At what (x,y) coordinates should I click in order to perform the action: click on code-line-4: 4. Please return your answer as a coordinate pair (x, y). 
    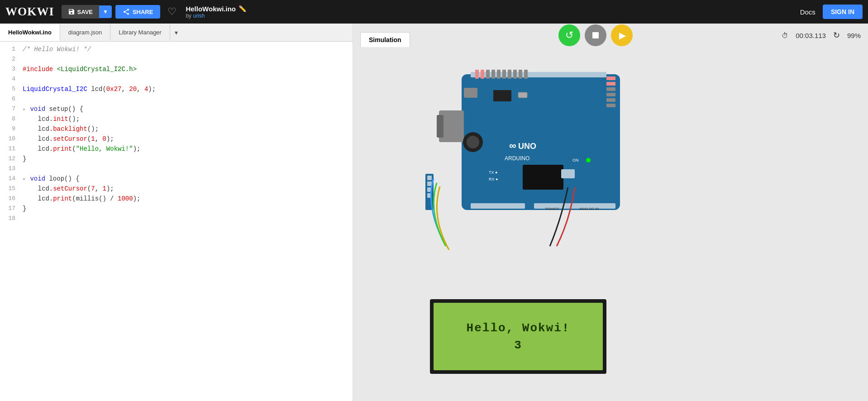
    Looking at the image, I should click on (176, 80).